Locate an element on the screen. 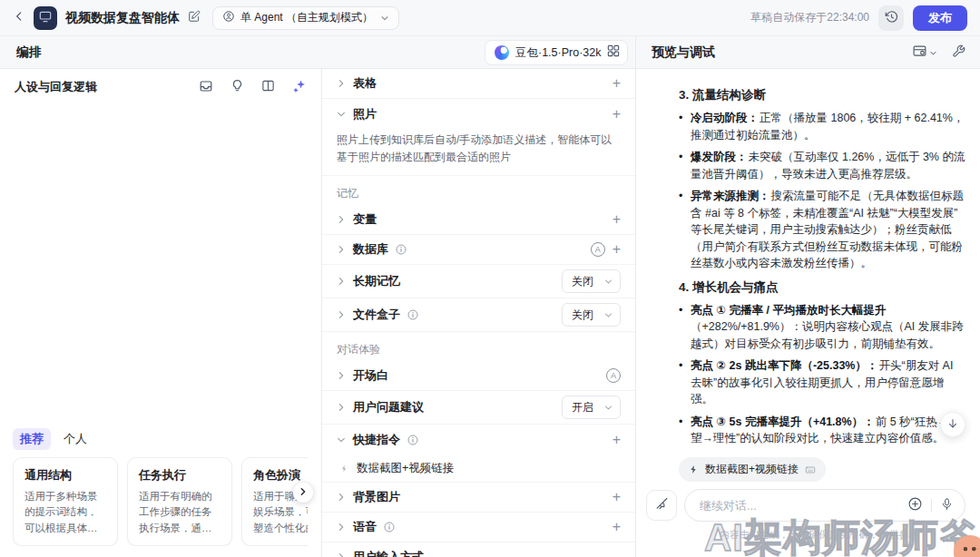  debug-tools-button is located at coordinates (958, 53).